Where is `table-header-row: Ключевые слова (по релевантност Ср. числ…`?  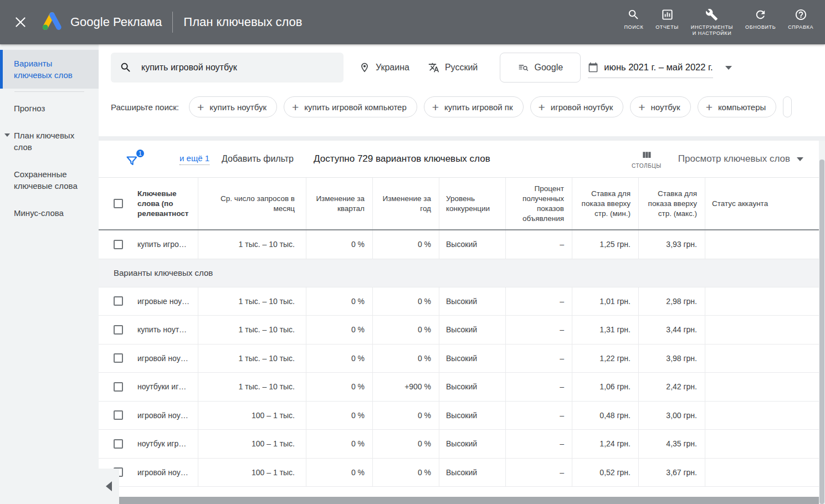
table-header-row: Ключевые слова (по релевантност Ср. числ… is located at coordinates (459, 204).